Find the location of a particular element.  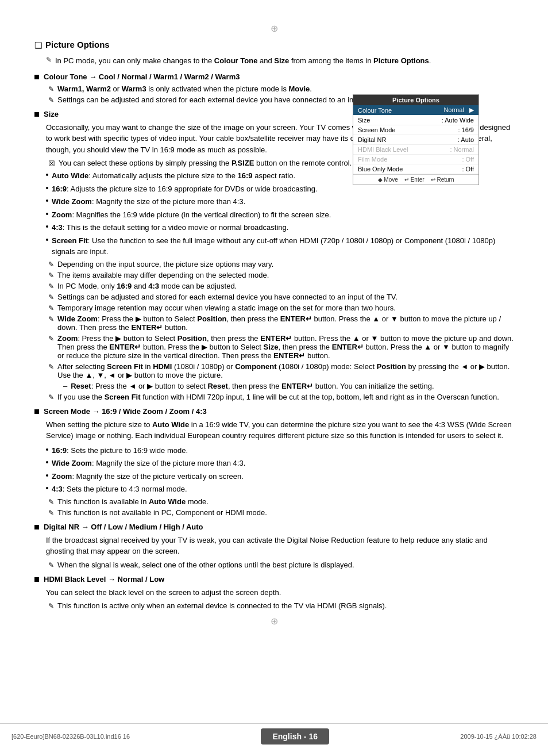

bullet-text-sm-zoom: Zoom: Magnify the size of the picture ve… is located at coordinates (148, 477).